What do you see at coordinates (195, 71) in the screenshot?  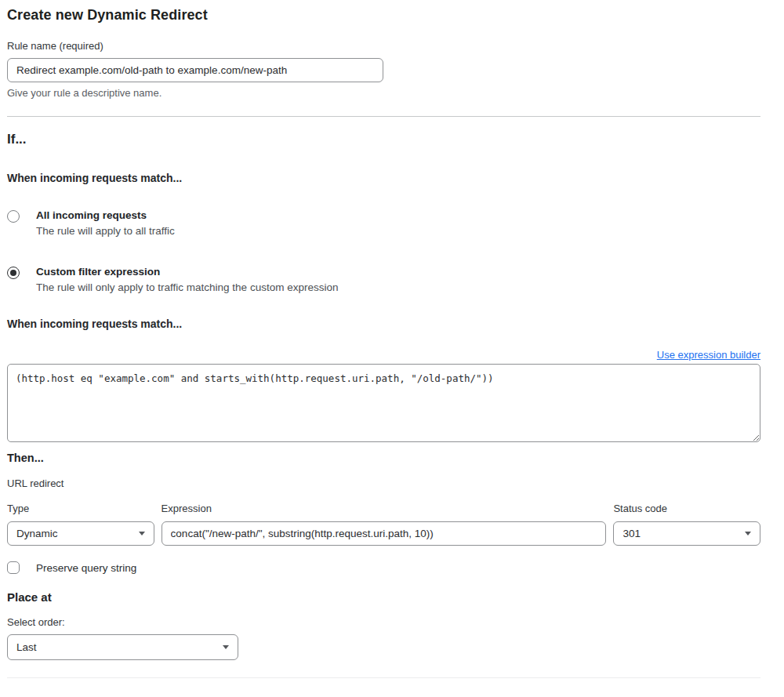 I see `rule-name-input` at bounding box center [195, 71].